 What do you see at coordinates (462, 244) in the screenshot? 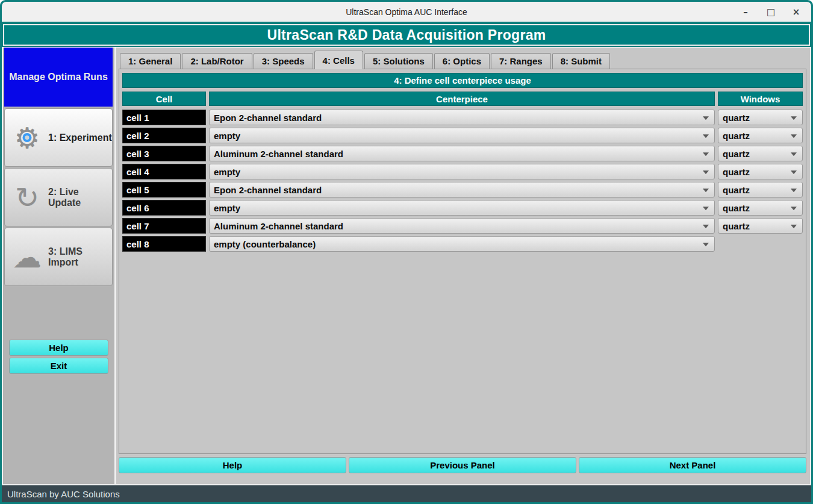
I see `centerpiece-select: empty (counterbalance)` at bounding box center [462, 244].